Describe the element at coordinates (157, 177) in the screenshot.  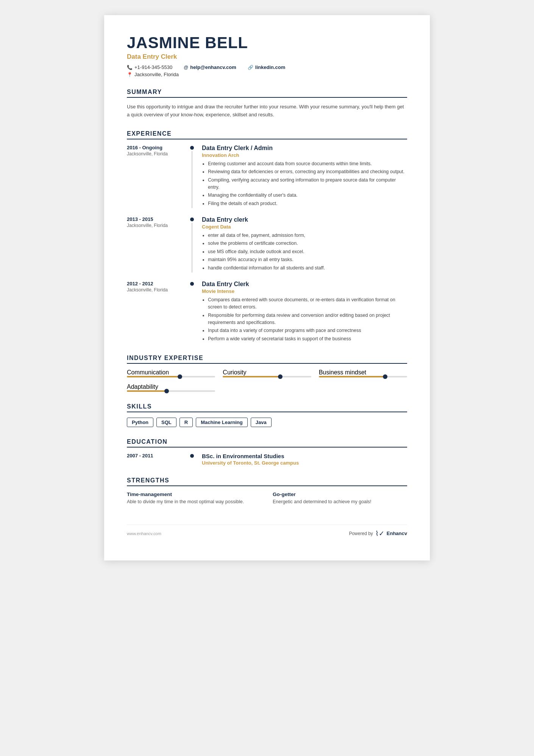
I see `exp-left-0: 2016 - Ongoing Jacksonville, Florida` at that location.